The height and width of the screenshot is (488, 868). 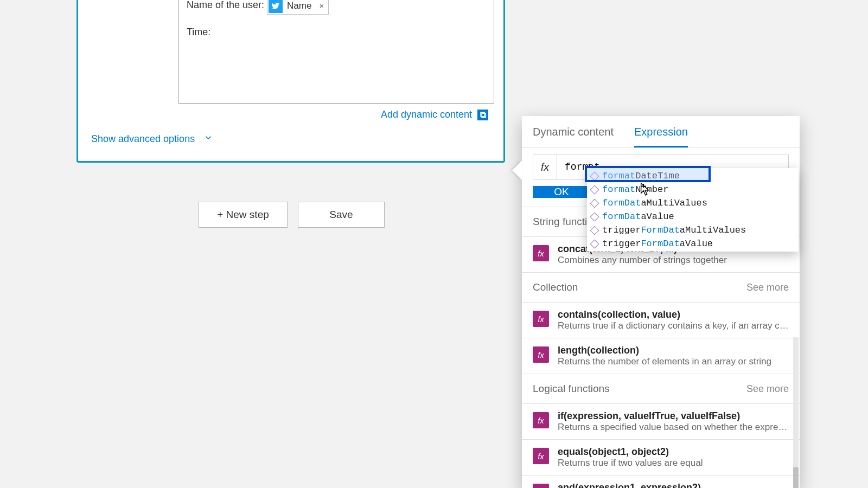 I want to click on fn-signature: and(expression1, expression2), so click(x=639, y=485).